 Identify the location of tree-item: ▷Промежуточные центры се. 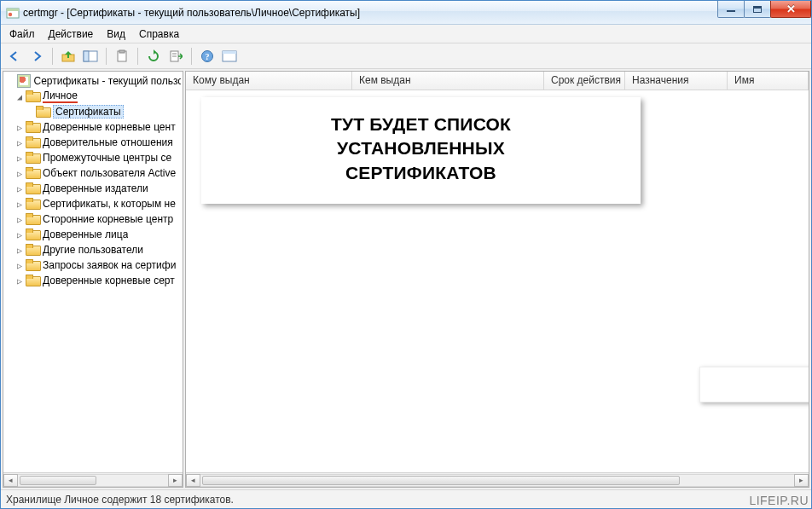
(93, 158).